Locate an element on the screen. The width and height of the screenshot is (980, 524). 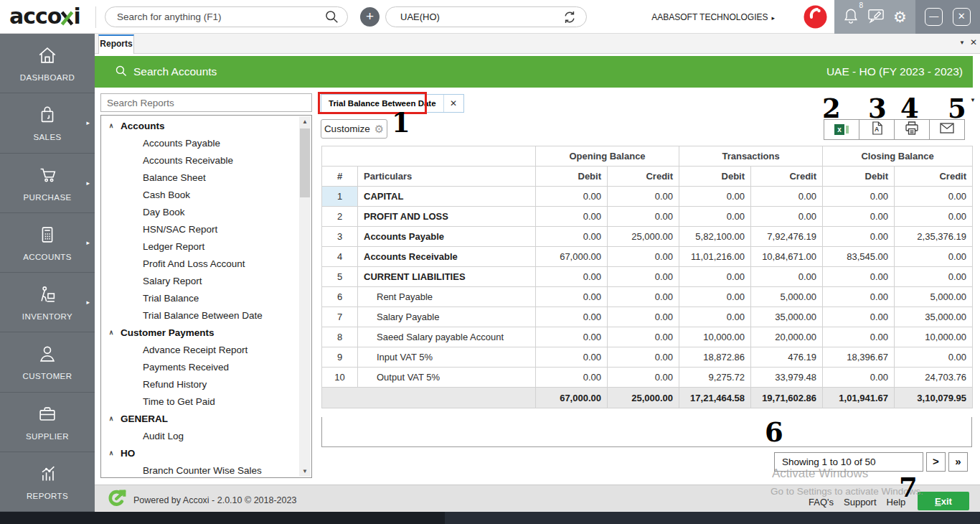
scroll-down-icon: ▼ is located at coordinates (305, 471).